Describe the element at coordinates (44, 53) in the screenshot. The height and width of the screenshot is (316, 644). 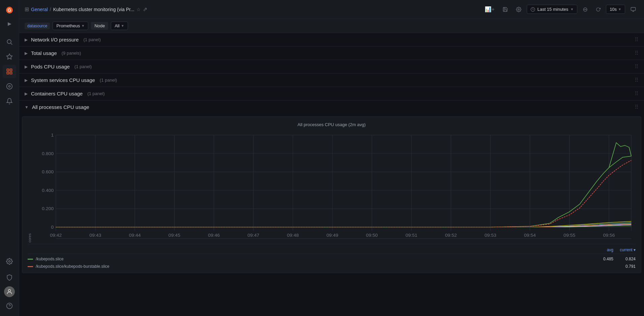
I see `section-title: Total usage` at that location.